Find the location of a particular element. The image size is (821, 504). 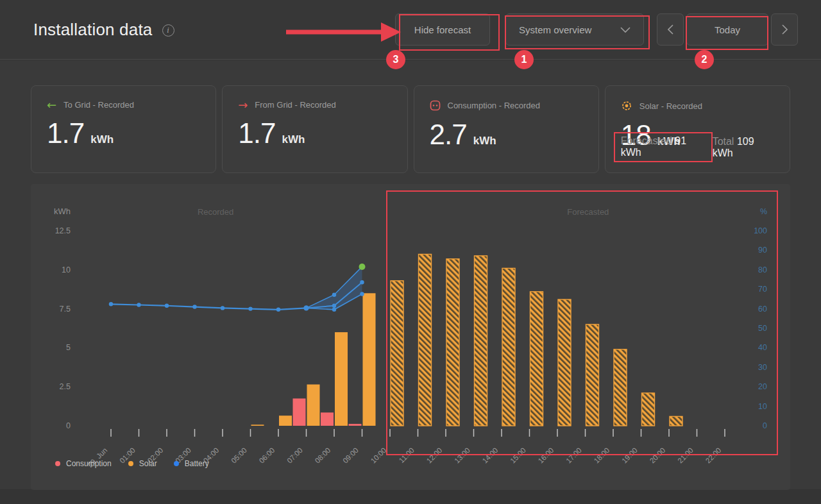

svg-text: 14:00 is located at coordinates (490, 455).